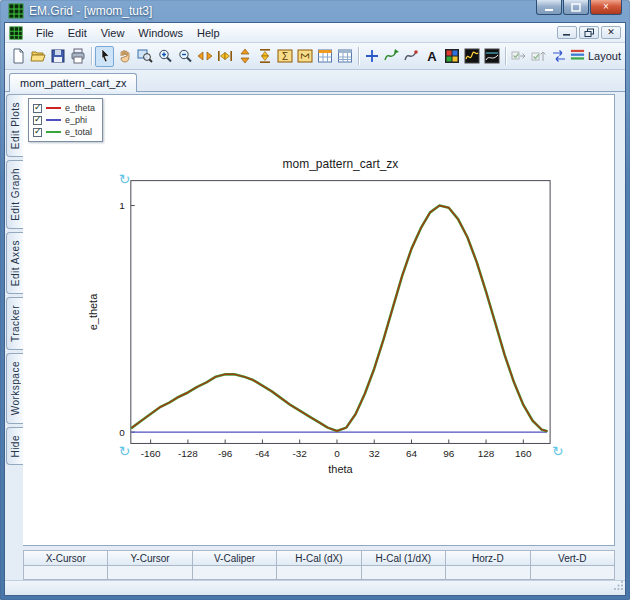 The height and width of the screenshot is (600, 630). I want to click on curve-marker-icon, so click(412, 56).